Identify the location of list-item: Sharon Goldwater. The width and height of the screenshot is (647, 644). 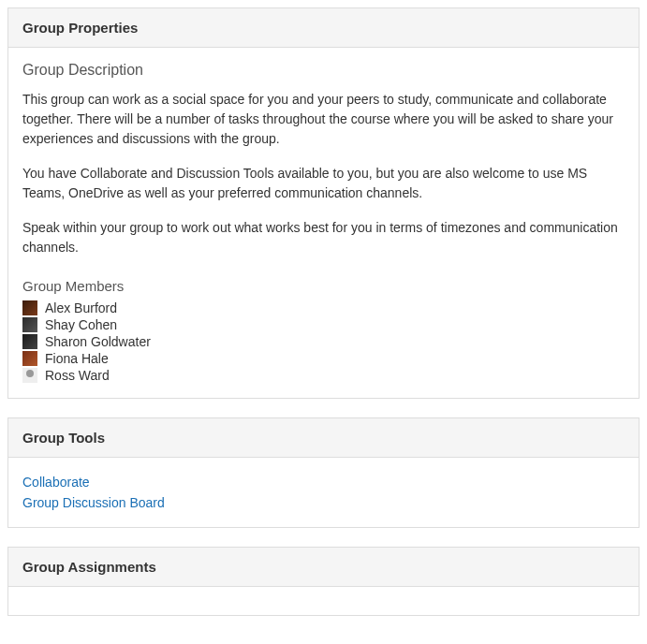
(324, 342).